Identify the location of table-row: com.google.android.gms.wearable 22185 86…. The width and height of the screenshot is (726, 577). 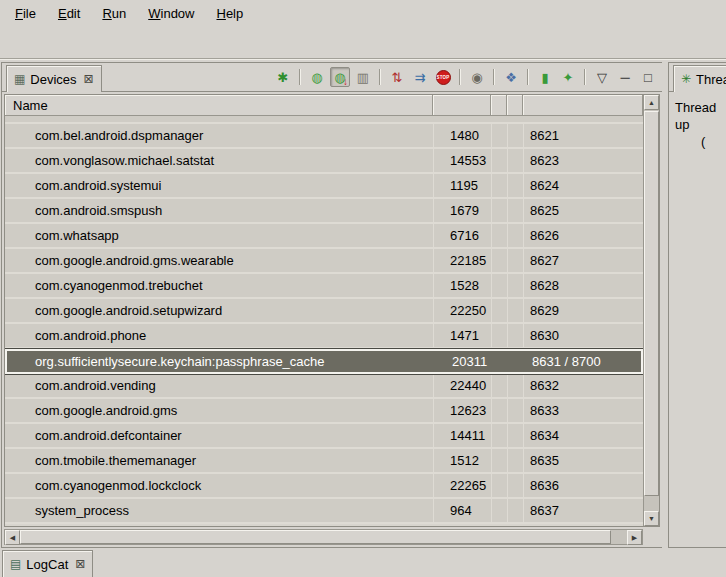
(324, 262).